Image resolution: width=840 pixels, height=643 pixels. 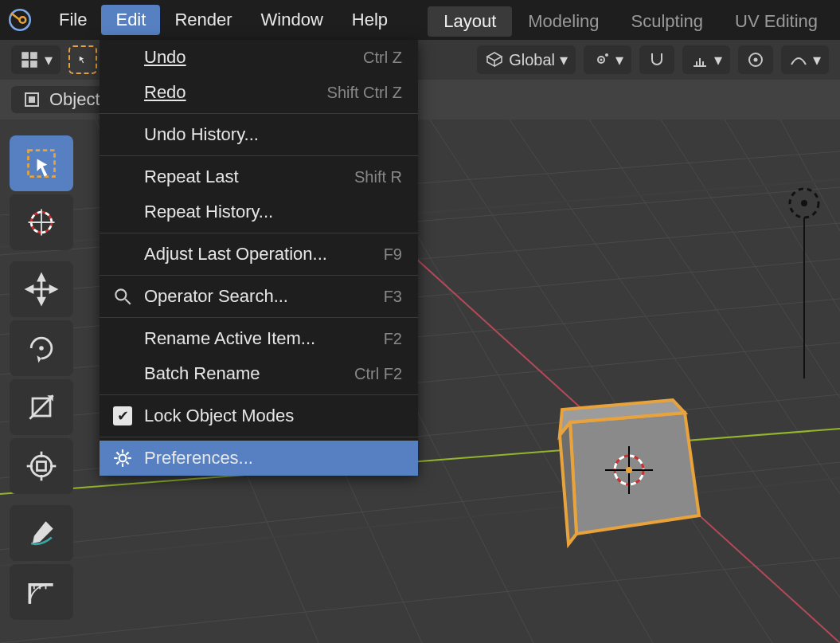 I want to click on workspace-tabs: Layout Modeling Sculpting UV Editing, so click(x=631, y=22).